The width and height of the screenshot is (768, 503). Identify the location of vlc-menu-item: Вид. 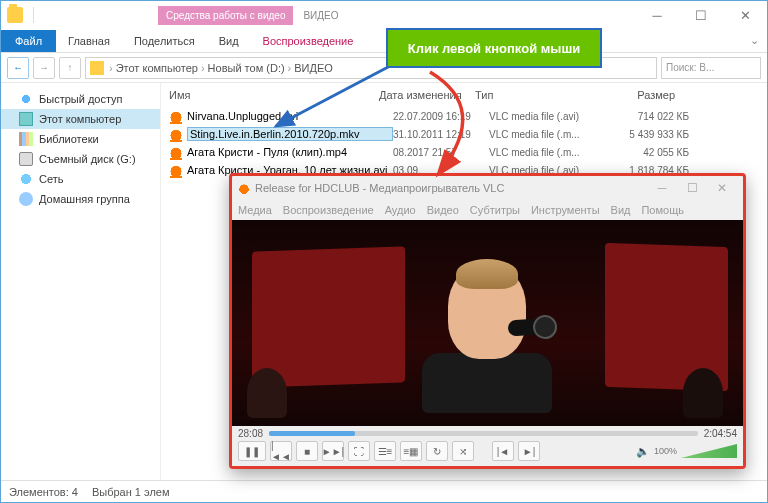
(621, 210).